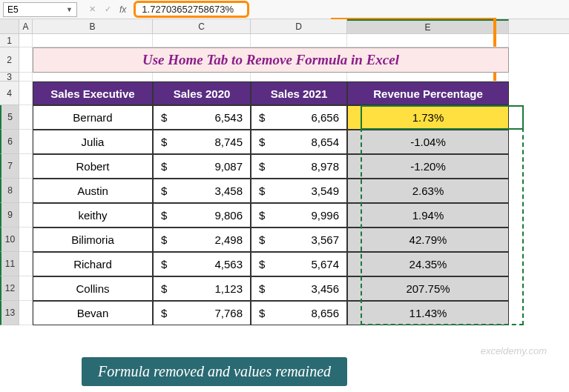 The height and width of the screenshot is (392, 569). What do you see at coordinates (202, 117) in the screenshot?
I see `sales-2020-cell: $6,543` at bounding box center [202, 117].